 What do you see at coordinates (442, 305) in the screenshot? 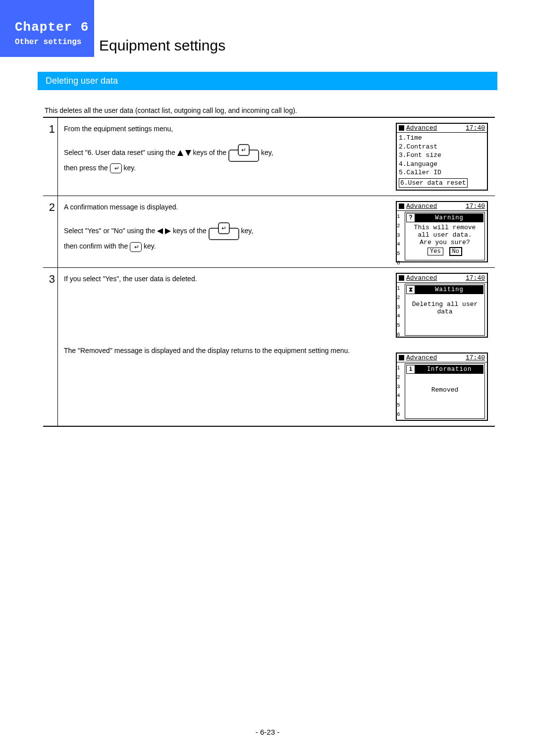
I see `lcd-screen-waiting: Advanced 17:40 1 2 3 4 5 6 ⧗ Waiting Del…` at bounding box center [442, 305].